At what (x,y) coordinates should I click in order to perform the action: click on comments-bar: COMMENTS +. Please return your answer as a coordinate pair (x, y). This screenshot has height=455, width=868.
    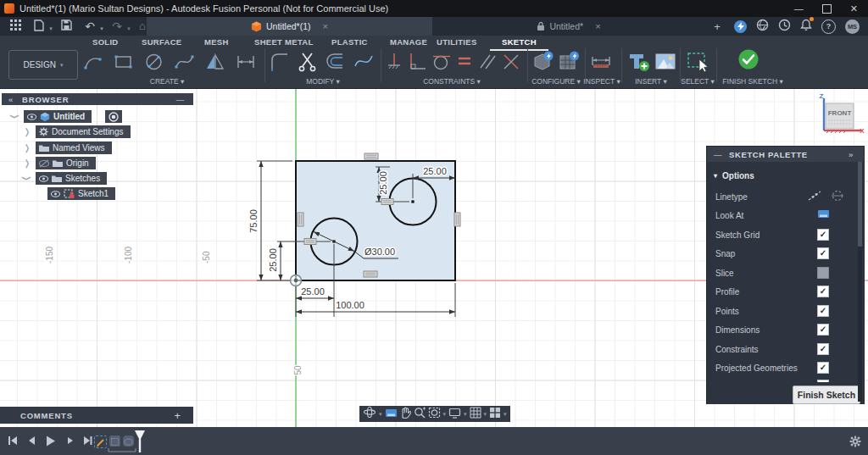
    Looking at the image, I should click on (97, 415).